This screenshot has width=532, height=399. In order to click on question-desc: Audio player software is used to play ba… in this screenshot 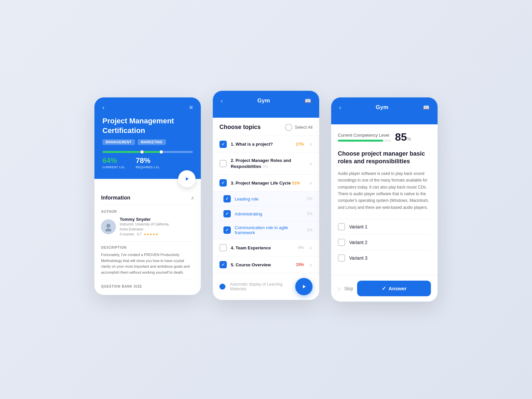, I will do `click(384, 191)`.